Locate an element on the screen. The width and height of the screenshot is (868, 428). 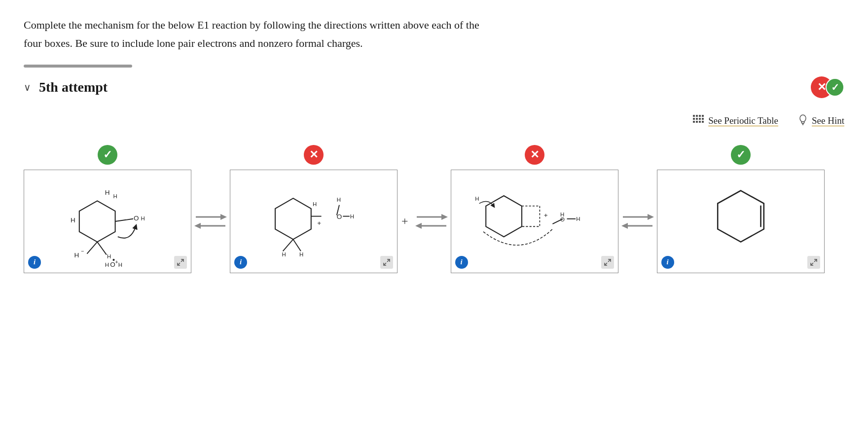
box-3: H + O H H is located at coordinates (535, 221).